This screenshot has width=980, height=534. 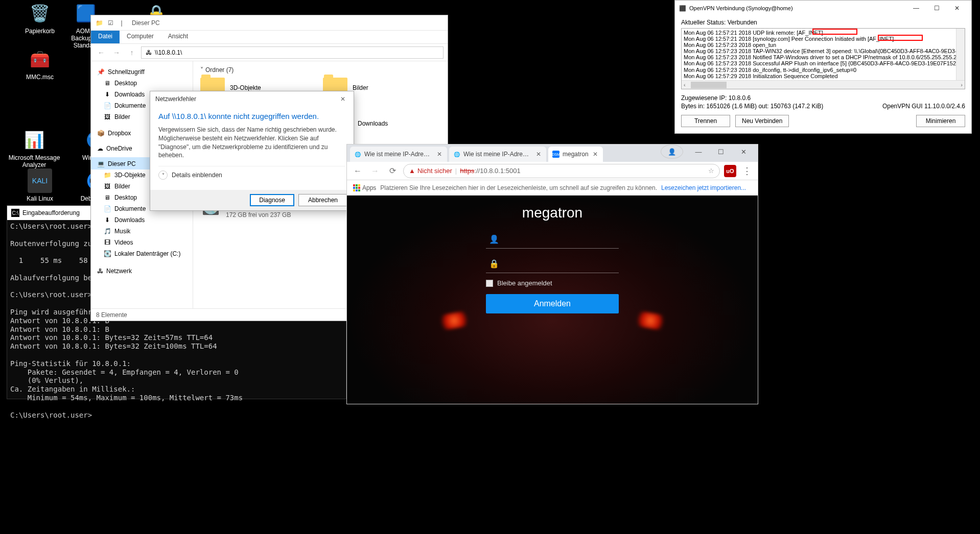 What do you see at coordinates (494, 263) in the screenshot?
I see `lock-icon: 🔒` at bounding box center [494, 263].